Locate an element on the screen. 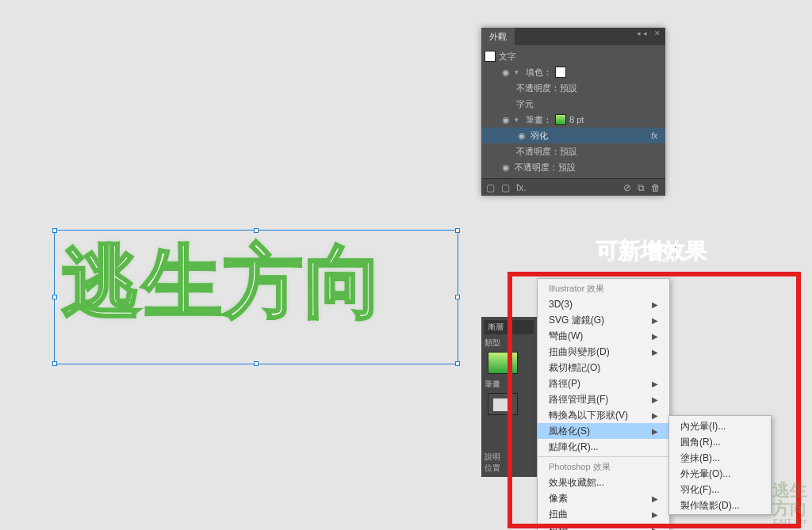 This screenshot has height=530, width=812. menu-item: SVG 濾鏡(G)▶ is located at coordinates (603, 320).